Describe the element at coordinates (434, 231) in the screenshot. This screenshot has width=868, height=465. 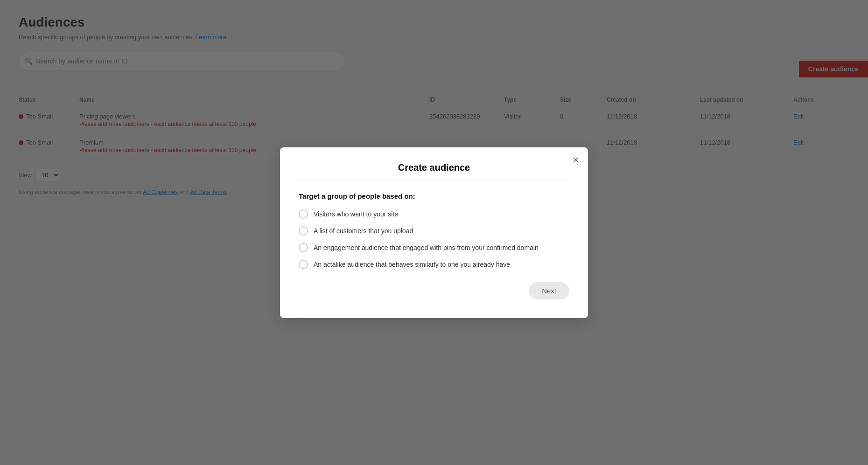
I see `radio-option-customers: A list of customers that you upload` at that location.